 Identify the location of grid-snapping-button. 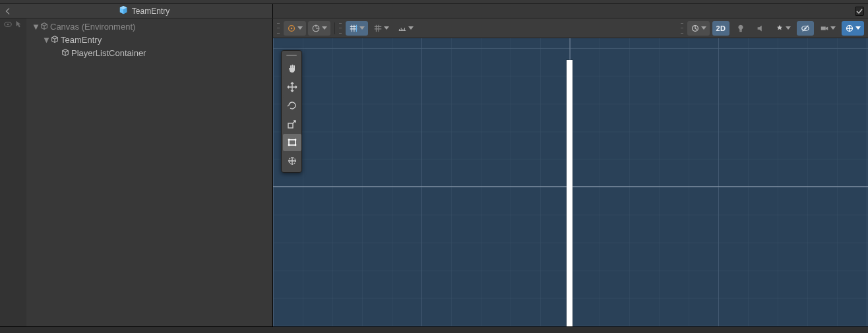
(381, 28).